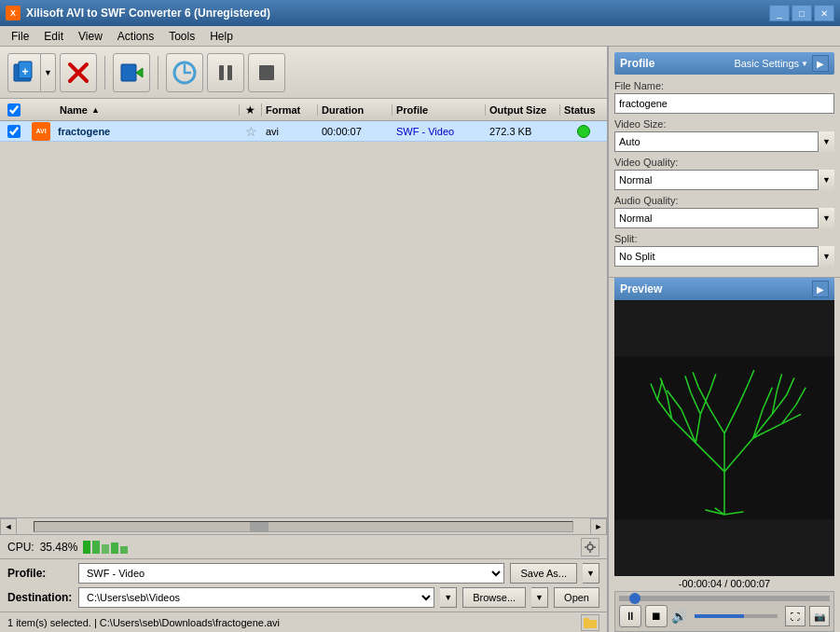 Image resolution: width=840 pixels, height=632 pixels. I want to click on volume-slider, so click(737, 616).